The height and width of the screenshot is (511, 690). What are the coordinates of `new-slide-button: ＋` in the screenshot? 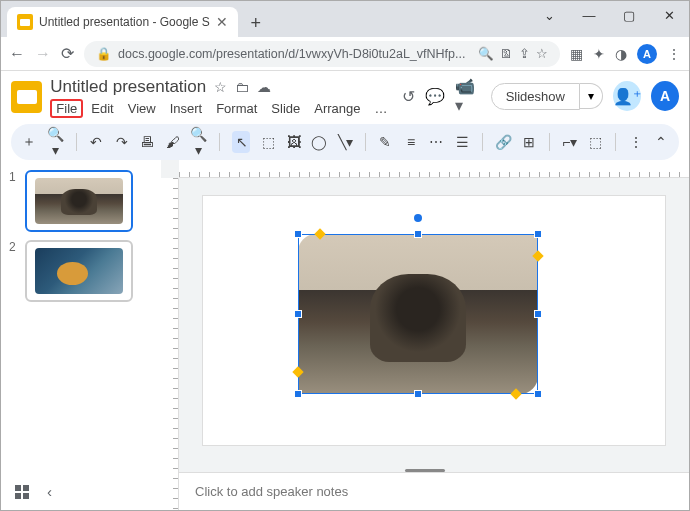 It's located at (29, 142).